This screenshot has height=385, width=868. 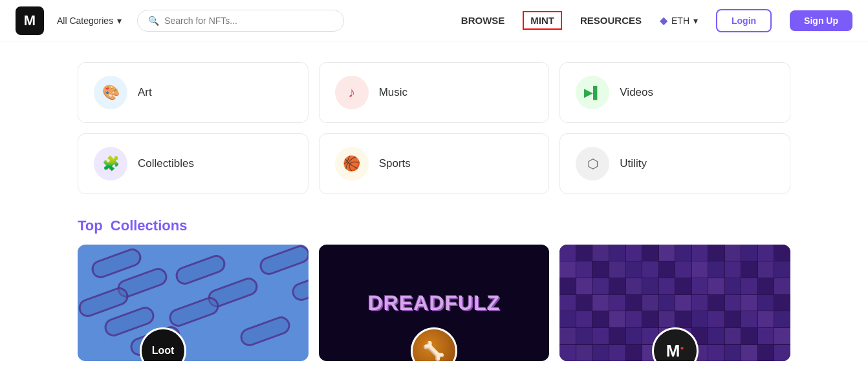 I want to click on art-label: Art, so click(x=145, y=93).